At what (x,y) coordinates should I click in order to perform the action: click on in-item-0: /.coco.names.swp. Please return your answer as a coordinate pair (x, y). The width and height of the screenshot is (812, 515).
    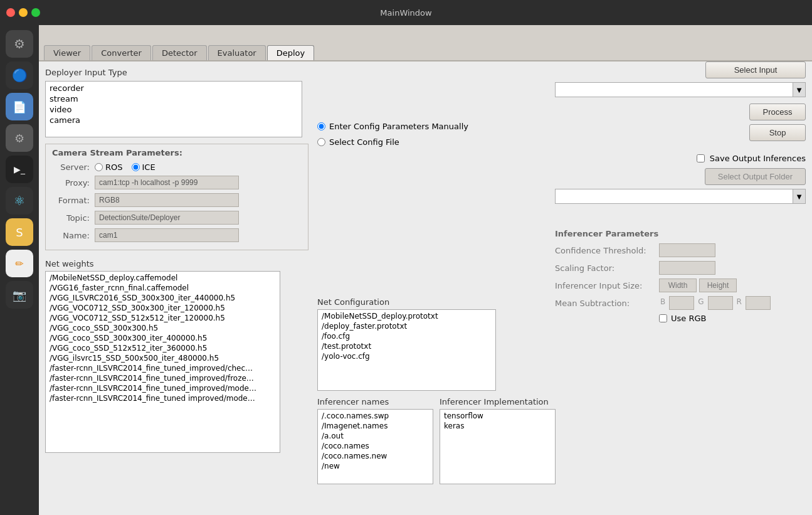
    Looking at the image, I should click on (375, 416).